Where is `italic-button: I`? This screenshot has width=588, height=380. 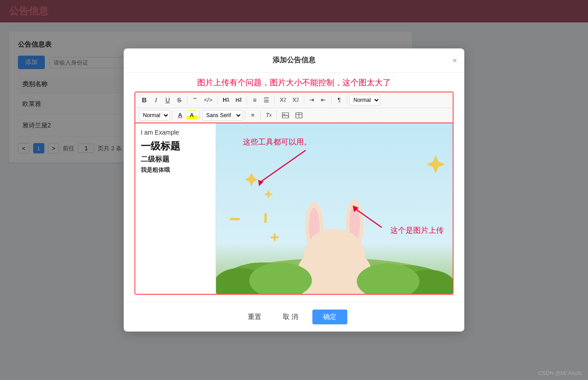 italic-button: I is located at coordinates (156, 100).